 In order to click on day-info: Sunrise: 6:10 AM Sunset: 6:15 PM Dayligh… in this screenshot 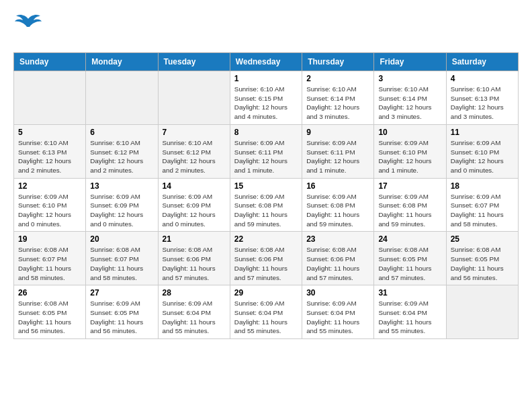, I will do `click(266, 103)`.